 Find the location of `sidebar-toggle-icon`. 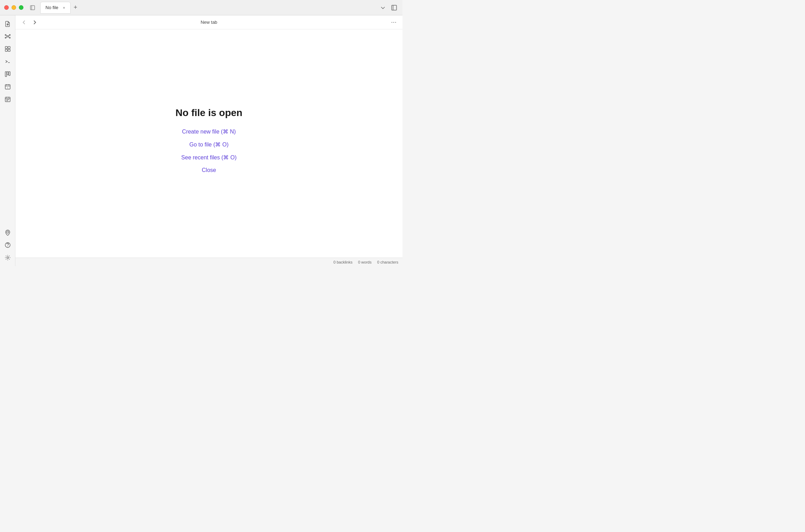

sidebar-toggle-icon is located at coordinates (33, 8).